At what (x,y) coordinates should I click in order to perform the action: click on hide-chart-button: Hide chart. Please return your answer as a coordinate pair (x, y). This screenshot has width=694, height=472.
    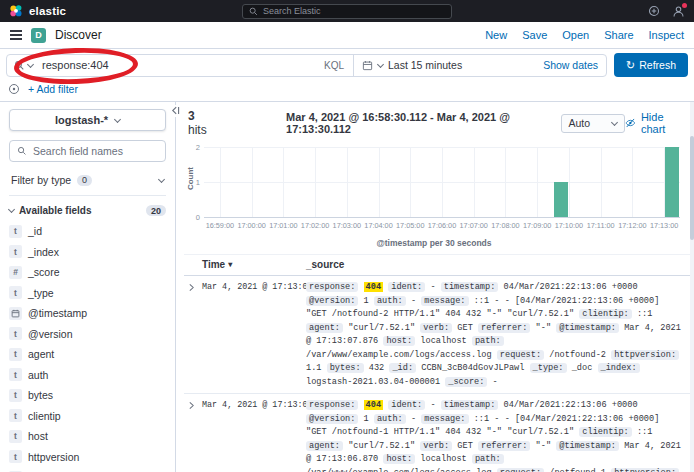
    Looking at the image, I should click on (656, 123).